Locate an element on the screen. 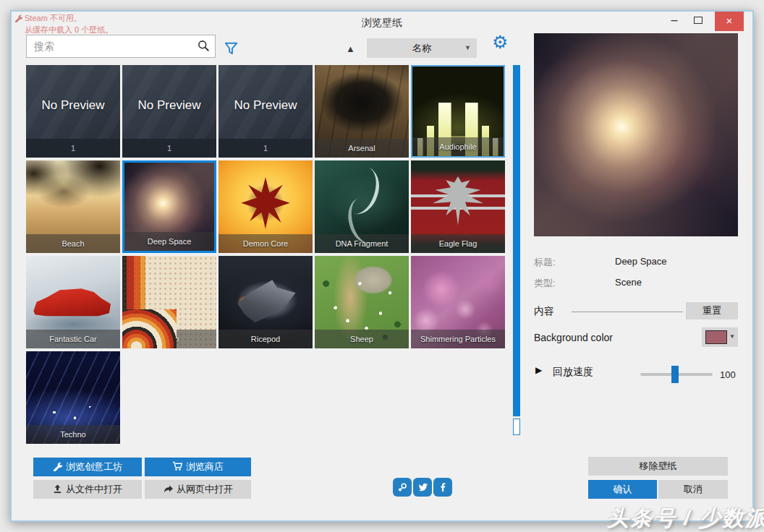 This screenshot has width=764, height=532. wallpaper-tile: Fantastic Car is located at coordinates (73, 302).